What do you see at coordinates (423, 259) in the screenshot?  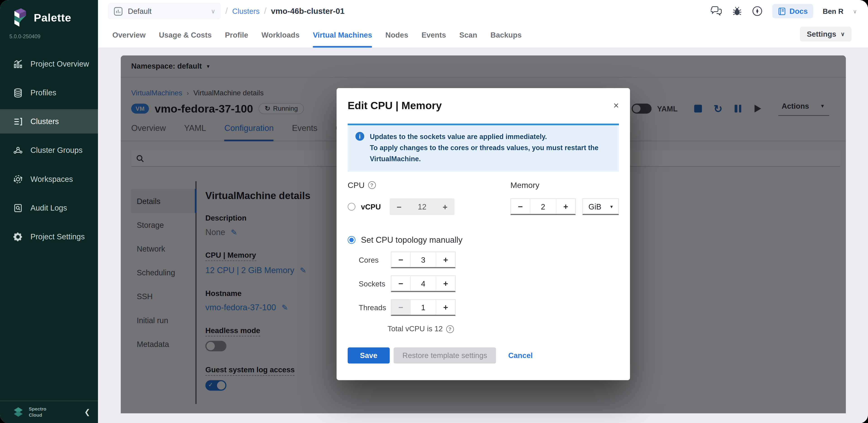 I see `cores-value: 3` at bounding box center [423, 259].